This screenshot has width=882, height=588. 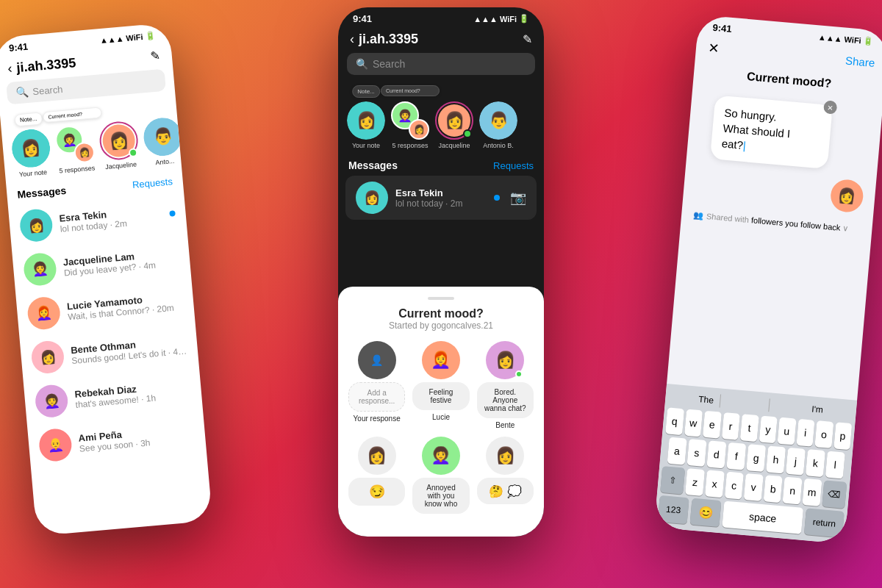 What do you see at coordinates (454, 118) in the screenshot?
I see `story-jacq-center: 👩 Jacqueline` at bounding box center [454, 118].